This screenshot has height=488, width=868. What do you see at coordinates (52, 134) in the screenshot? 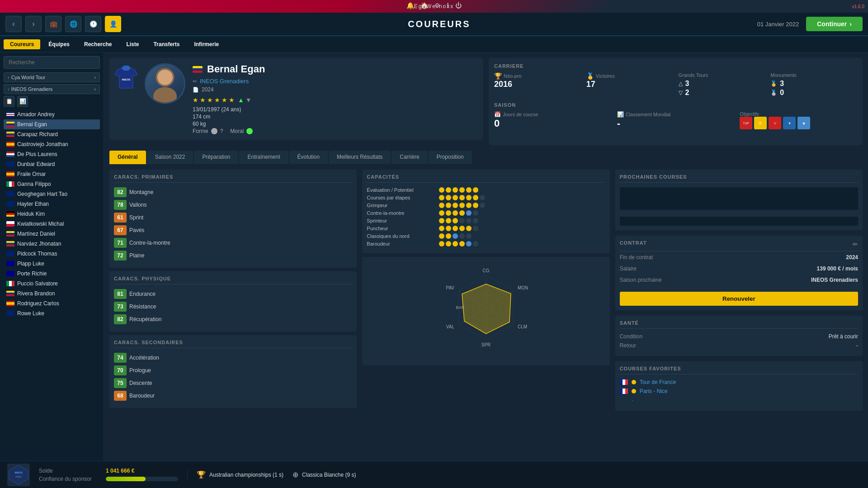
I see `rider-item-carapaz: Carapaz Richard` at bounding box center [52, 134].